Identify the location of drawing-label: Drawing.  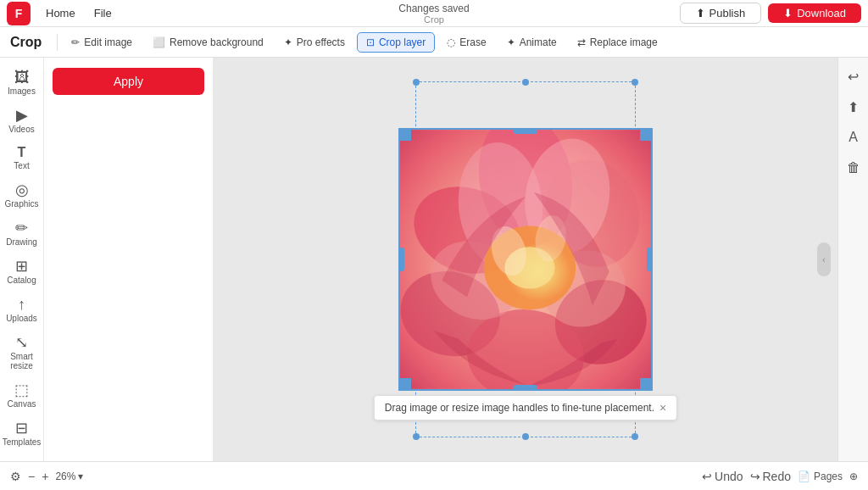
(22, 242).